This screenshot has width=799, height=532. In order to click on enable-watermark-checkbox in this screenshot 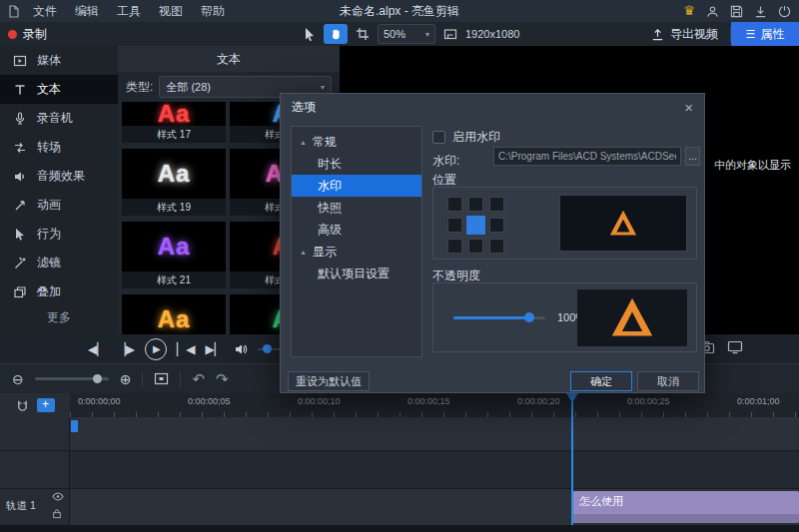, I will do `click(439, 138)`.